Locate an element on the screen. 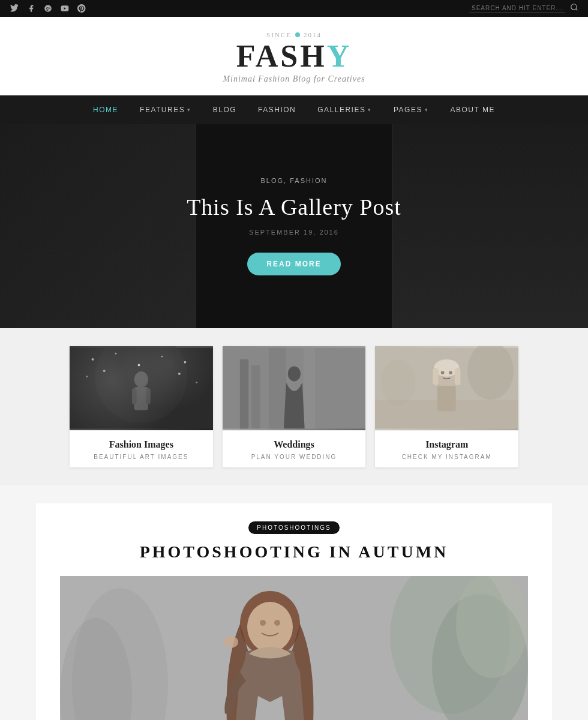 The width and height of the screenshot is (588, 720). search-area is located at coordinates (524, 8).